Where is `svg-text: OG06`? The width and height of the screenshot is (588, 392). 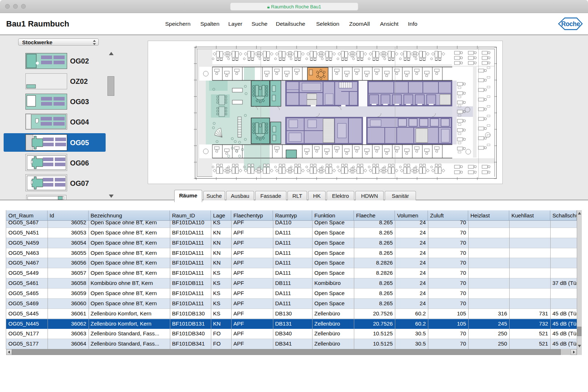
svg-text: OG06 is located at coordinates (79, 163).